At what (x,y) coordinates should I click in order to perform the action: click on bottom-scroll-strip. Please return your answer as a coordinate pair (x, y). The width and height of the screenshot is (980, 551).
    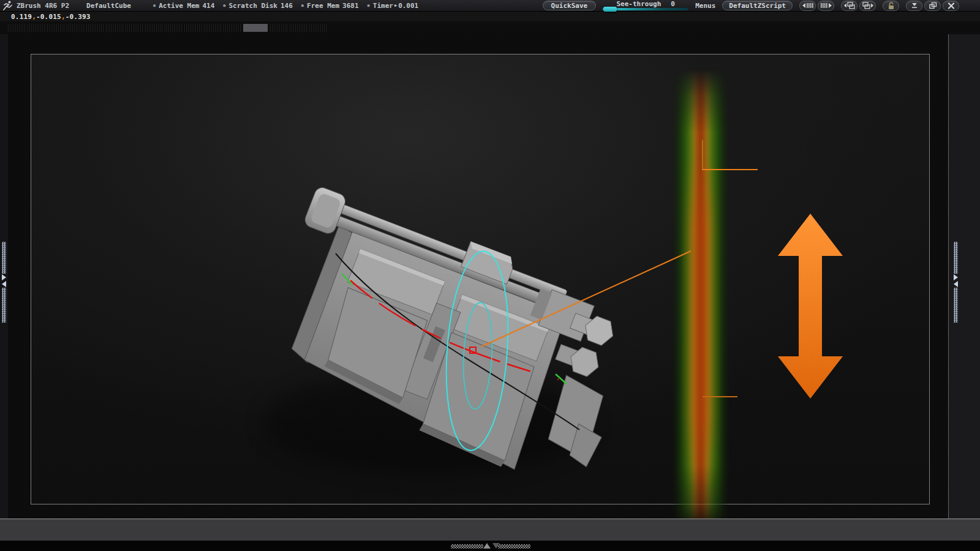
    Looking at the image, I should click on (490, 546).